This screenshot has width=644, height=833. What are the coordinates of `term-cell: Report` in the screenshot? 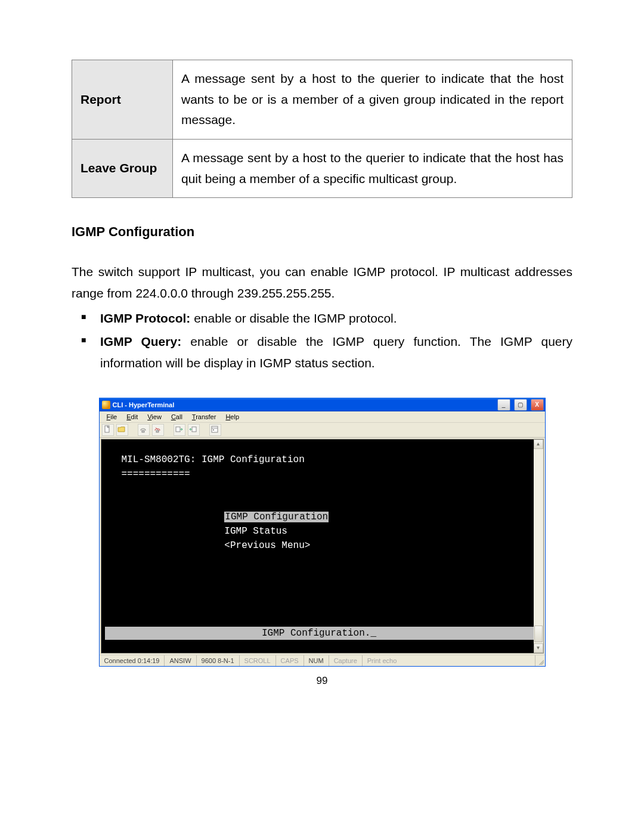 It's located at (123, 100).